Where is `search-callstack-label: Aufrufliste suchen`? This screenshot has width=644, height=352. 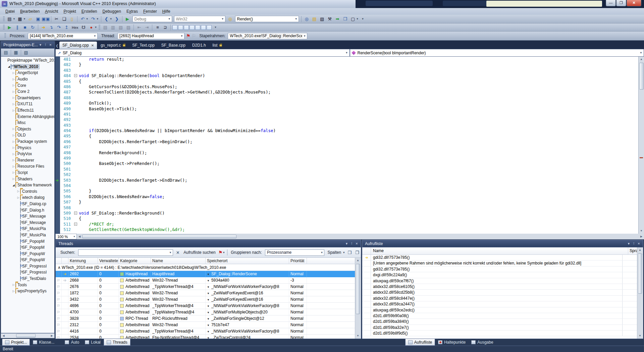 search-callstack-label: Aufrufliste suchen is located at coordinates (199, 252).